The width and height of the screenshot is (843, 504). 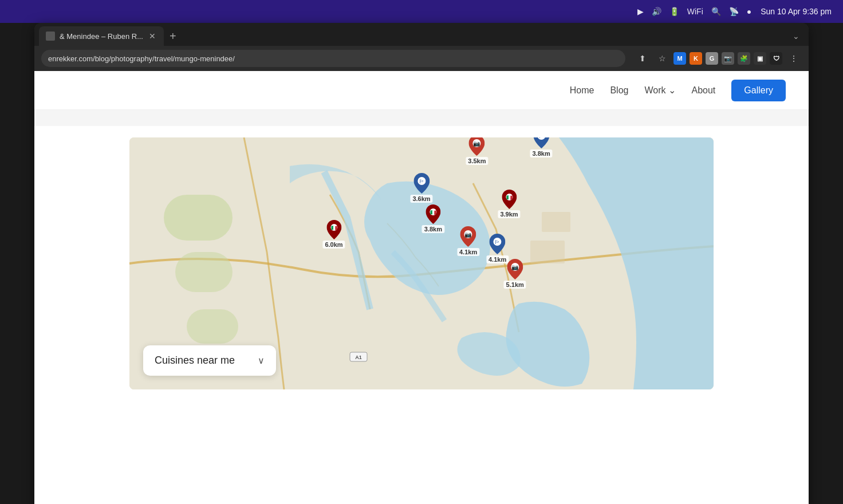 I want to click on pin-9-label: 5.1km, so click(x=515, y=285).